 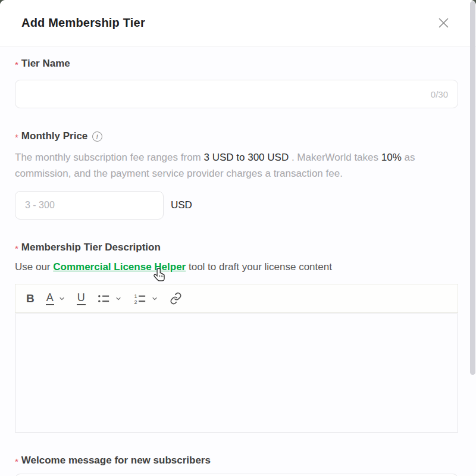 I want to click on bullet-list-dropdown, so click(x=118, y=299).